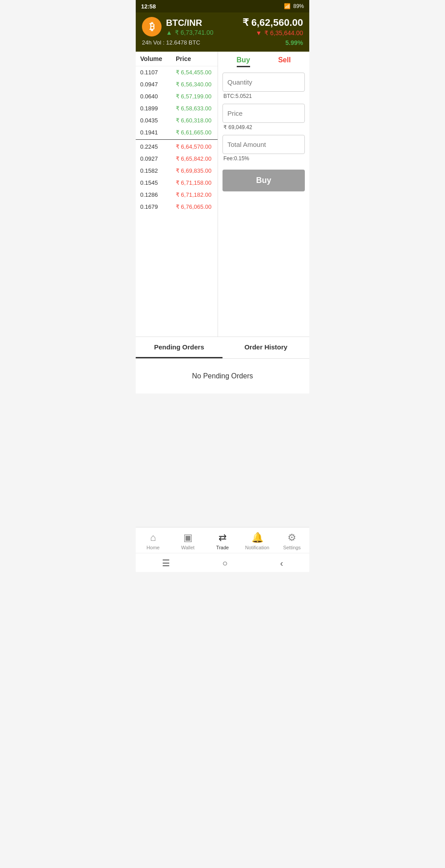 The height and width of the screenshot is (868, 445). Describe the element at coordinates (169, 32) in the screenshot. I see `up-arrow-icon: ▲` at that location.